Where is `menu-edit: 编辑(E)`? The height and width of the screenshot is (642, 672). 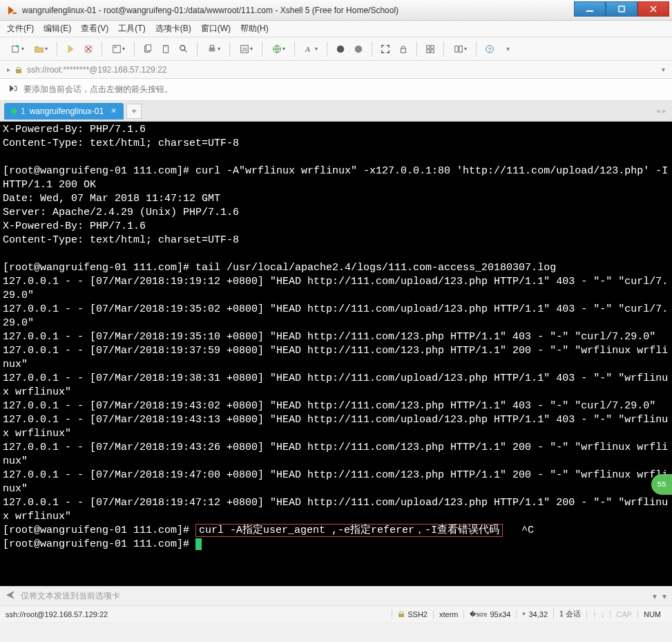 menu-edit: 编辑(E) is located at coordinates (57, 29).